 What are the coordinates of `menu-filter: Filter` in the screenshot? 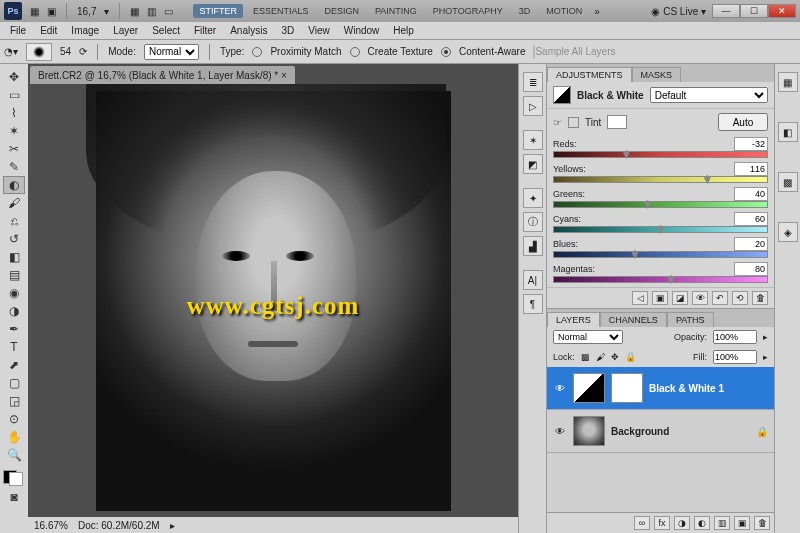 It's located at (205, 30).